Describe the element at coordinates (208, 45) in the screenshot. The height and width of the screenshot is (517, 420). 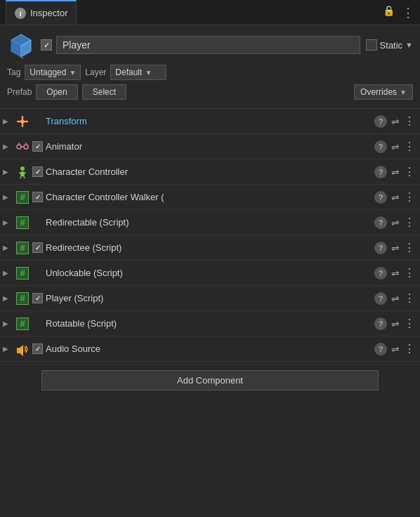
I see `object-name-input` at that location.